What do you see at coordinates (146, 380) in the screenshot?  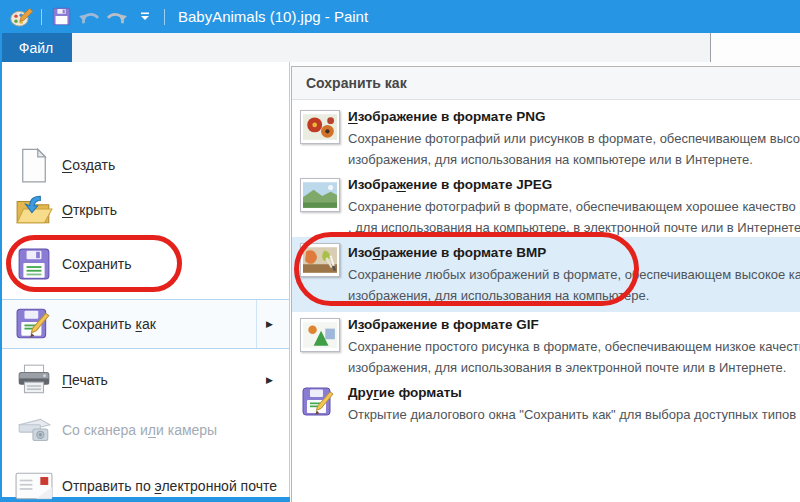 I see `menu-item-print: Печать ▶` at bounding box center [146, 380].